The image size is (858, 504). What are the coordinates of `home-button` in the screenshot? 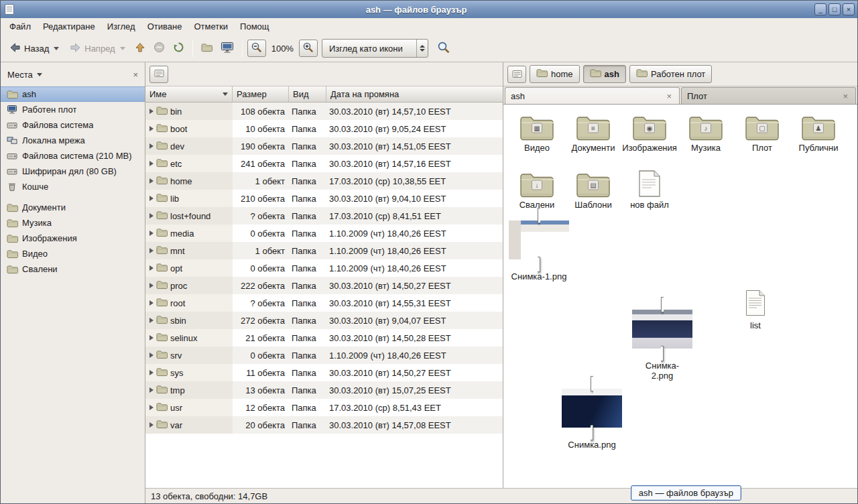 It's located at (206, 48).